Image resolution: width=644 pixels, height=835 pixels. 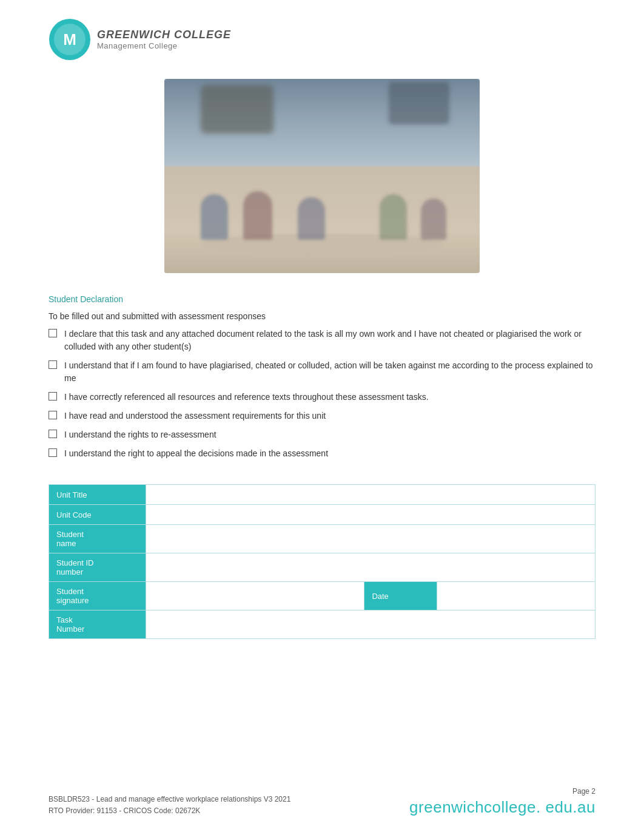 I want to click on unit-title-label: Unit Title, so click(x=98, y=495).